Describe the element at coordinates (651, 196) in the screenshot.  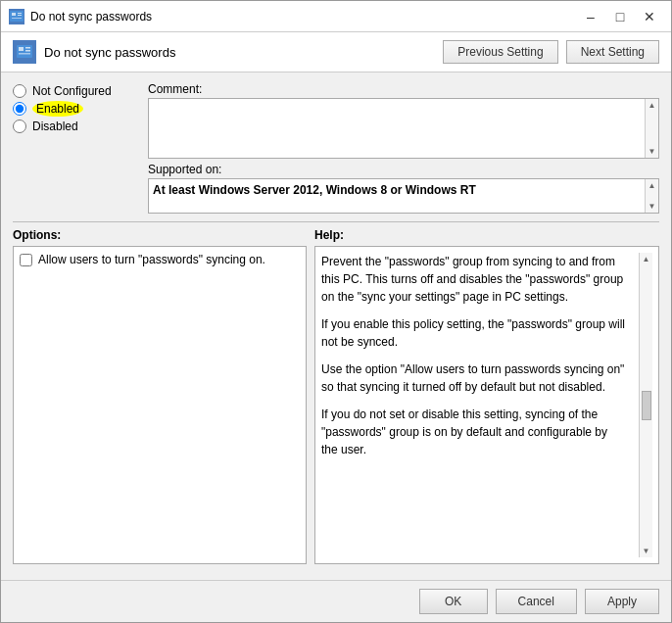
I see `supported-scrollbar: ▲ ▼` at that location.